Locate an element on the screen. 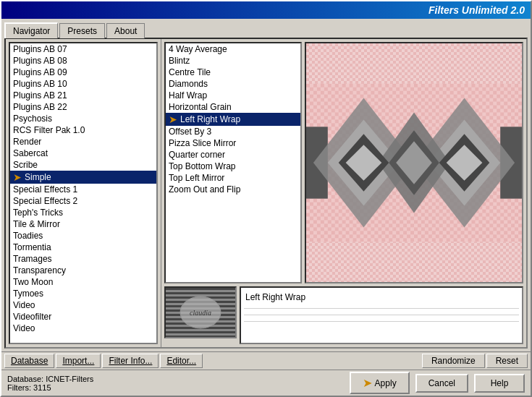 Image resolution: width=532 pixels, height=397 pixels. filter-list-item: Pizza Slice Mirror is located at coordinates (233, 143).